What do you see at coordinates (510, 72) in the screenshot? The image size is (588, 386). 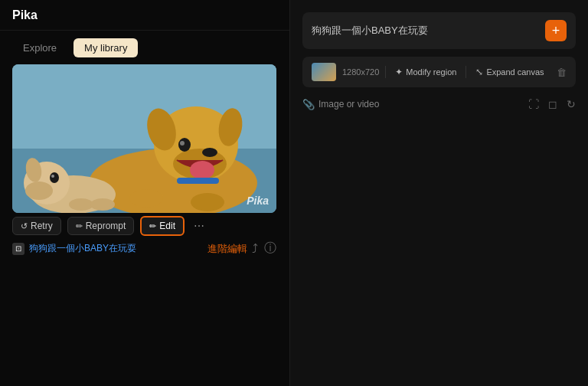 I see `expand-canvas-button: ⤡ Expand canvas` at bounding box center [510, 72].